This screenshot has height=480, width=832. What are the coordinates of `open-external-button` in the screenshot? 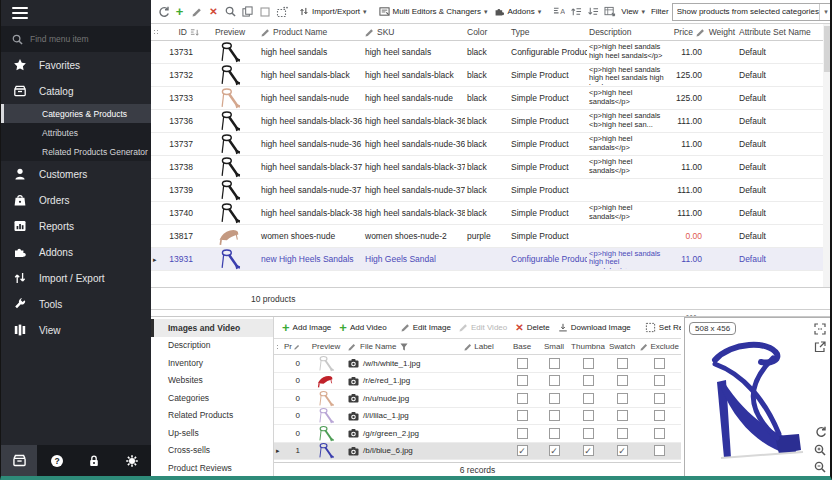 It's located at (820, 346).